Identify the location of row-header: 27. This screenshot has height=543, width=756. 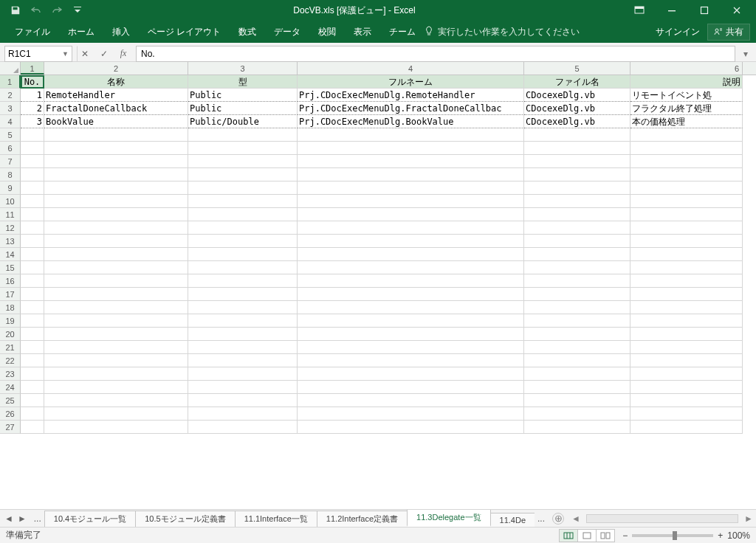
(10, 427).